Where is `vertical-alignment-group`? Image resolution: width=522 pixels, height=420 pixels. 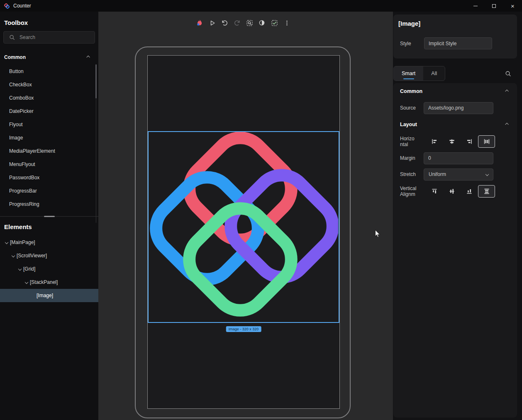 vertical-alignment-group is located at coordinates (461, 191).